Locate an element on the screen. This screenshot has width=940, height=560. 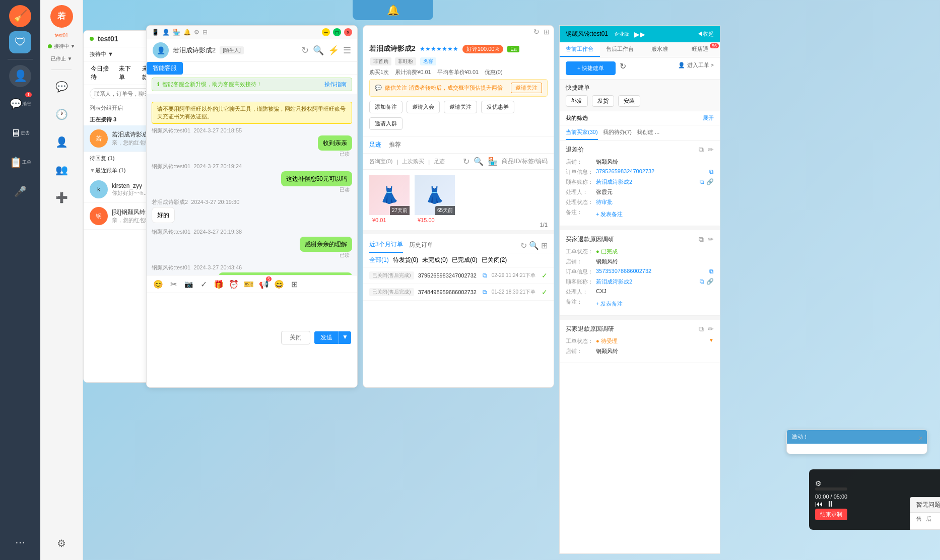
tab-footprint: 足迹 is located at coordinates (375, 145).